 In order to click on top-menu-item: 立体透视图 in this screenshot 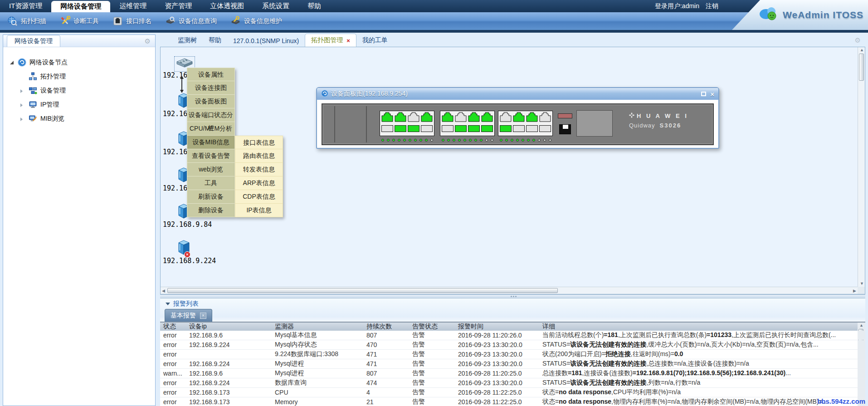, I will do `click(227, 6)`.